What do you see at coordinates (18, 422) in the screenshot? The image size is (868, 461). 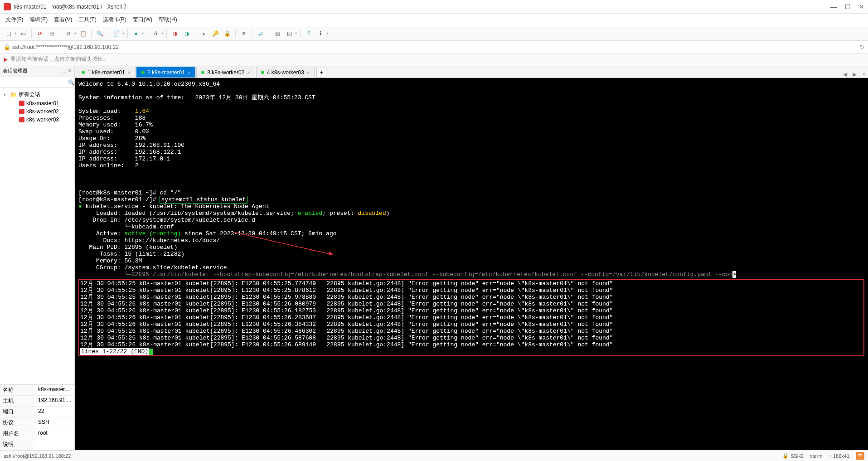 I see `prop-key: 协议` at bounding box center [18, 422].